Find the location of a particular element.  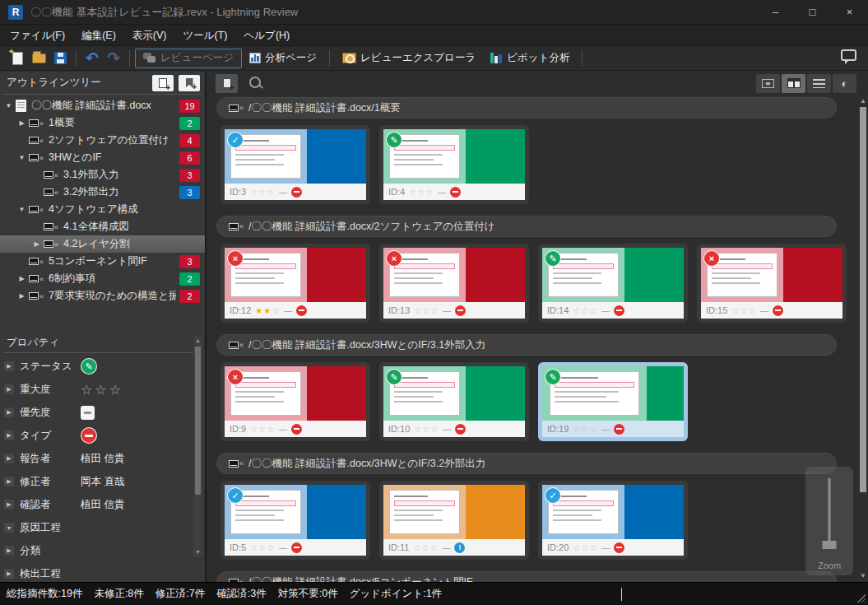

group-header: «/〇〇機能 詳細設計書.docx/2ソフトウェアの位置付け is located at coordinates (527, 226).